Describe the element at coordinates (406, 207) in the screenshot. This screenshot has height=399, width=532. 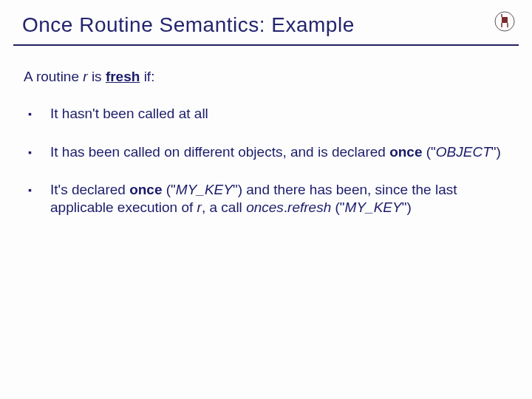
I see `call-args-close: ")` at that location.